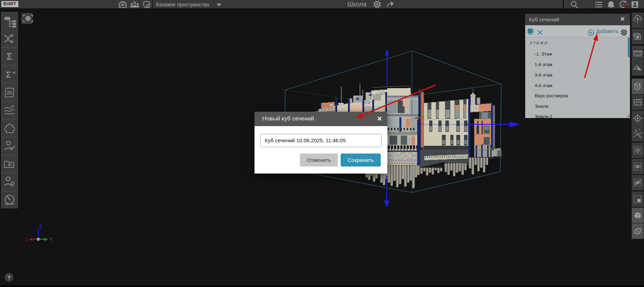  What do you see at coordinates (623, 5) in the screenshot?
I see `svg-text: 10` at bounding box center [623, 5].